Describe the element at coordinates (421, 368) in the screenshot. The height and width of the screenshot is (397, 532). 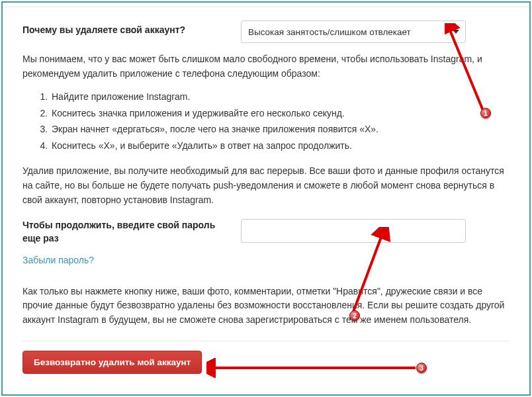
I see `annotation-badge-3: 3` at that location.